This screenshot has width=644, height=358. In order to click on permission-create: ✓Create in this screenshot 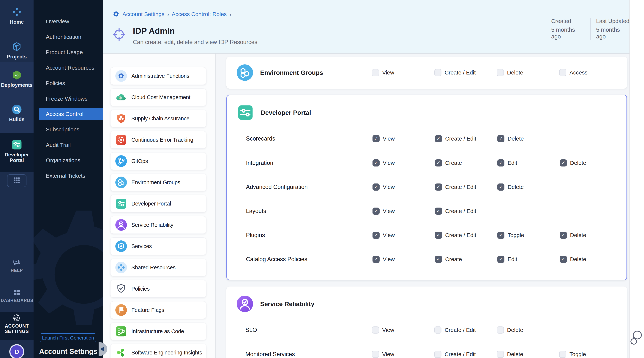, I will do `click(466, 259)`.